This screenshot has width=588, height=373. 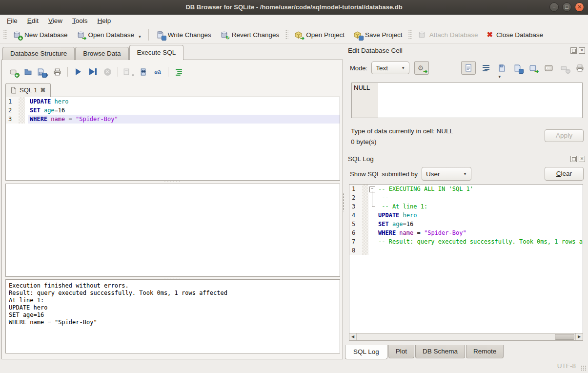 What do you see at coordinates (96, 72) in the screenshot?
I see `sql-toolbar: + ▾ ✕ ▾` at bounding box center [96, 72].